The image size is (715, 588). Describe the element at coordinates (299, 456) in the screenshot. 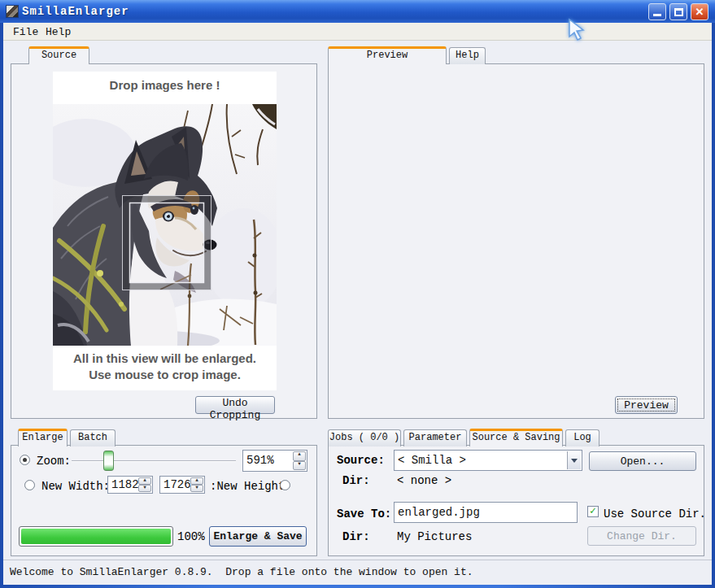

I see `zoom-spin-up-icon: ▲` at that location.